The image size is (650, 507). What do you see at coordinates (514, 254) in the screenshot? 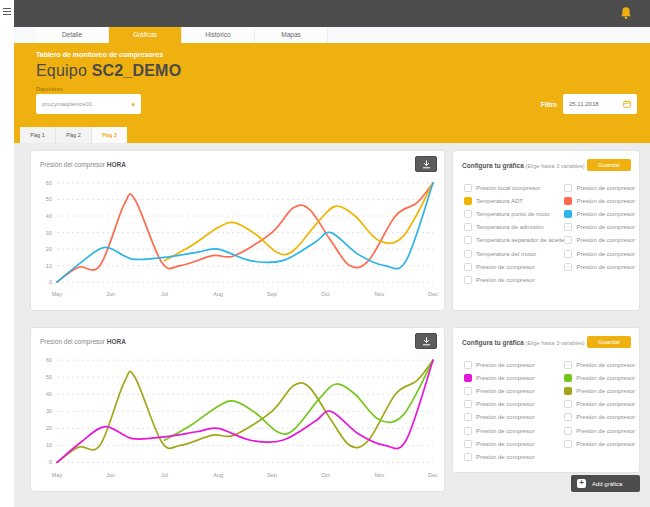
I see `variable-option: Temperatura del motor` at bounding box center [514, 254].